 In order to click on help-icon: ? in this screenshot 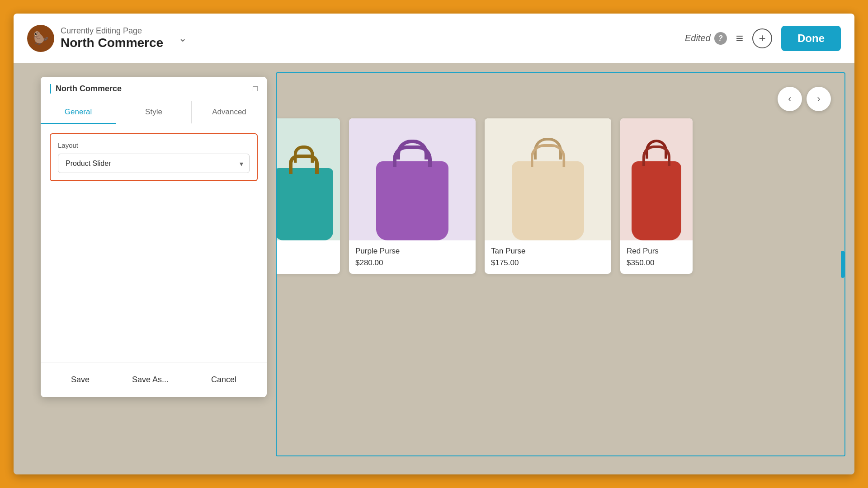, I will do `click(721, 38)`.